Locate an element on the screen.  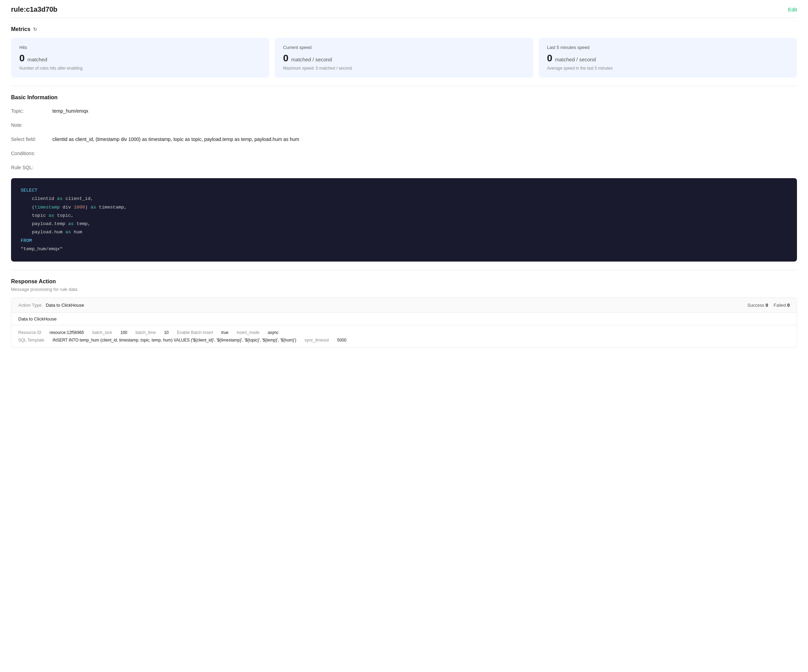
action-name-row: Data to ClickHouse is located at coordinates (404, 319).